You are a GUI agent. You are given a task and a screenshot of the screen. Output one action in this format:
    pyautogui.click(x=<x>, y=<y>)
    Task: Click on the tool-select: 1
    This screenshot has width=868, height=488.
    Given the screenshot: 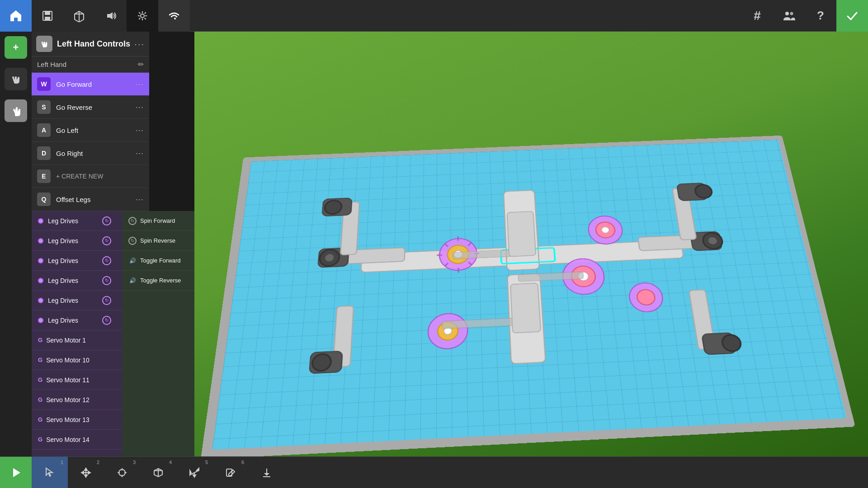 What is the action you would take?
    pyautogui.click(x=50, y=473)
    